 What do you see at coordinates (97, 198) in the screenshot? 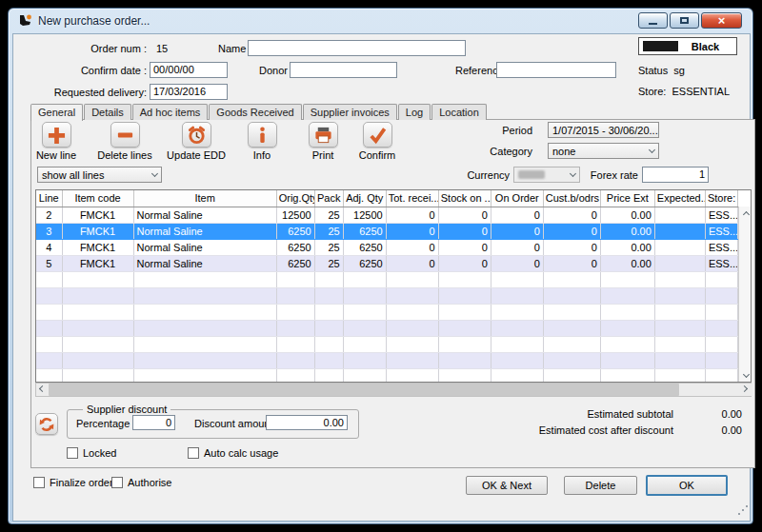
I see `column-header: Item code` at bounding box center [97, 198].